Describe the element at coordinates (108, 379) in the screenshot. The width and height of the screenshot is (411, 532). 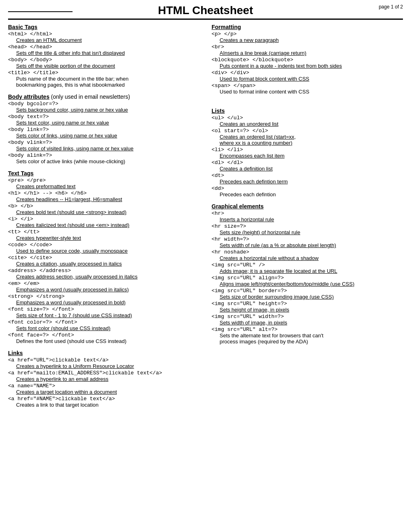
I see `desc-a-mailto: Creates a hyperlink to an email address` at that location.